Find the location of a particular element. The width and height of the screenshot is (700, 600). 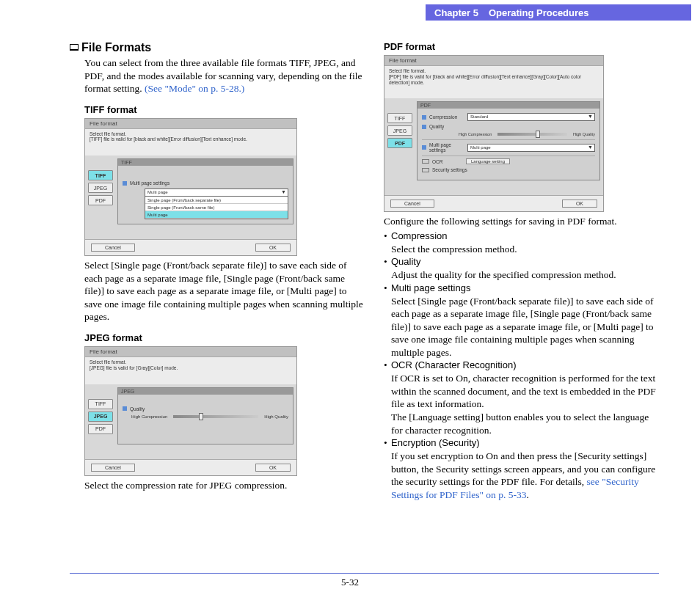

page-number: 5-32 is located at coordinates (350, 582).